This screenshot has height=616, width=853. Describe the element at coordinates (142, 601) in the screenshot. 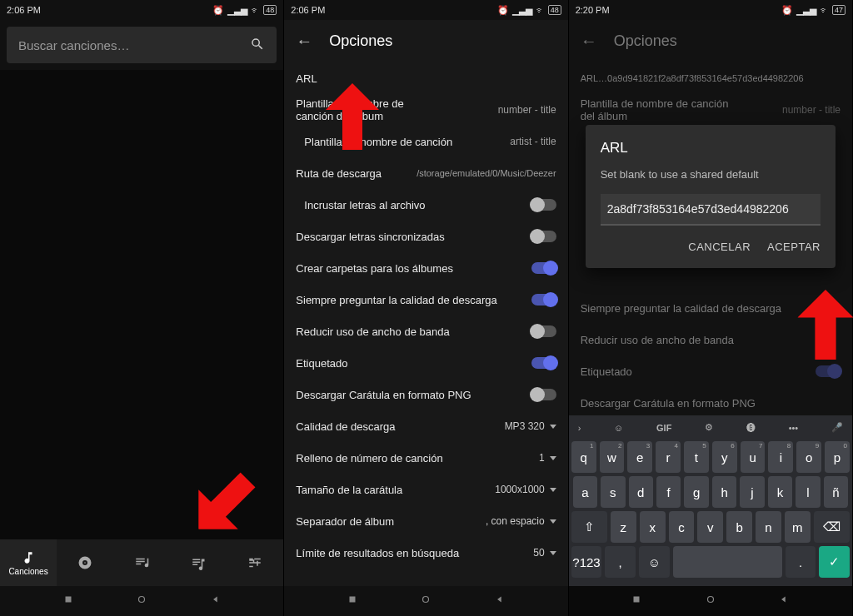

I see `android-nav` at that location.